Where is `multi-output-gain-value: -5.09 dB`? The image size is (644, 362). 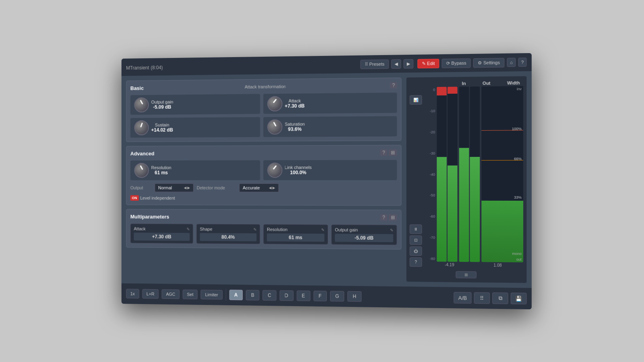
multi-output-gain-value: -5.09 dB is located at coordinates (364, 238).